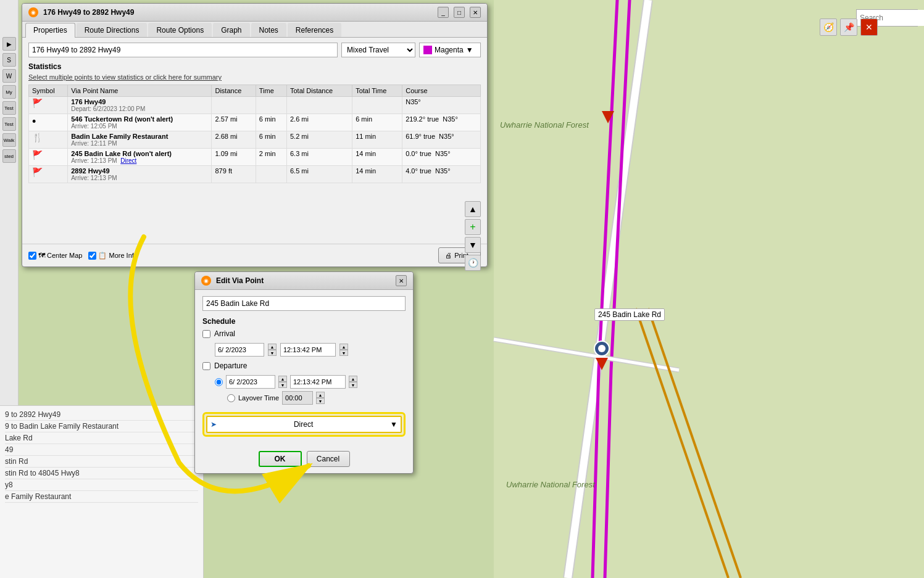 This screenshot has width=924, height=578. Describe the element at coordinates (259, 398) in the screenshot. I see `layover-label: Layover Time` at that location.